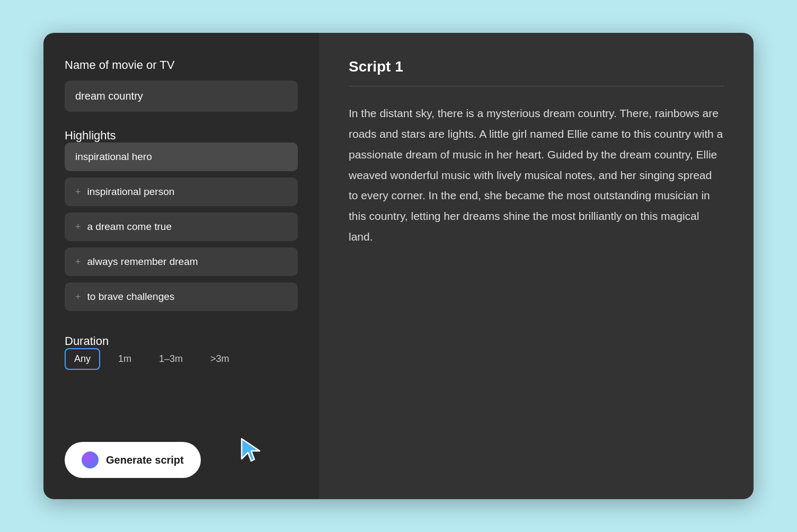  Describe the element at coordinates (90, 460) in the screenshot. I see `gradient-icon` at that location.